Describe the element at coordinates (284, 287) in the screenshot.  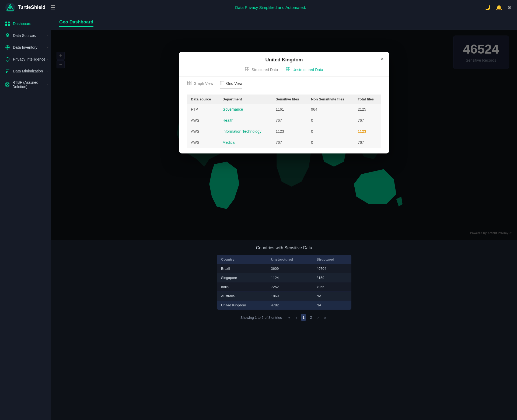
I see `countries-table-row: India 7252 7955` at that location.